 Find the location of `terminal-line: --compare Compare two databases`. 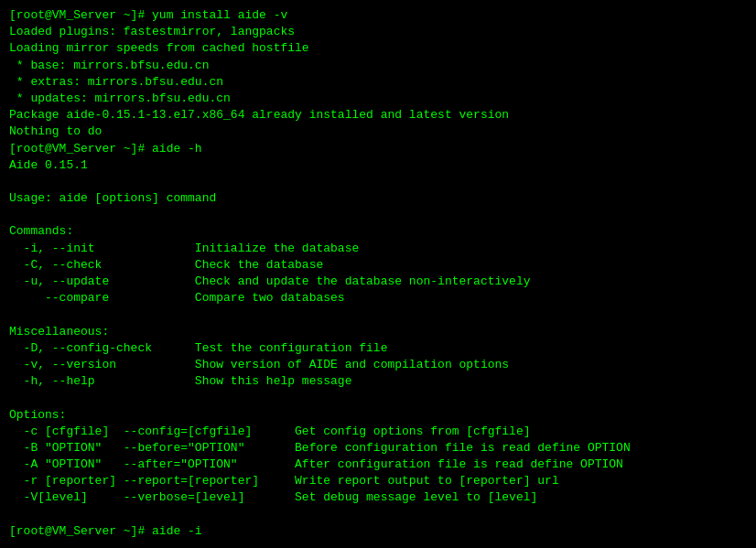

terminal-line: --compare Compare two databases is located at coordinates (378, 298).